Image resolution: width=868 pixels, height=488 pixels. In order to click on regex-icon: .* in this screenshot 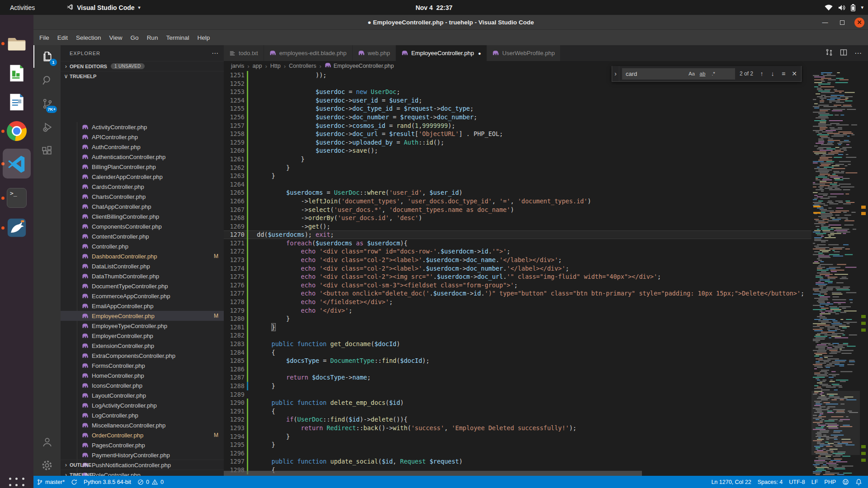, I will do `click(713, 74)`.